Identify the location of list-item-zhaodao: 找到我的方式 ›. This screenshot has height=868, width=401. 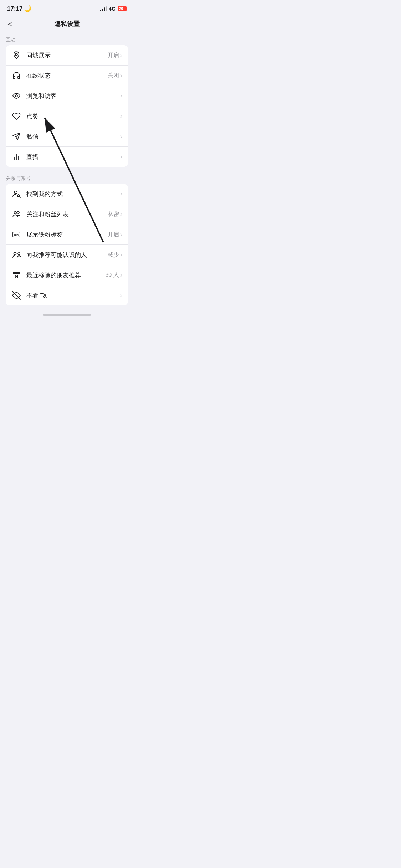
(67, 194).